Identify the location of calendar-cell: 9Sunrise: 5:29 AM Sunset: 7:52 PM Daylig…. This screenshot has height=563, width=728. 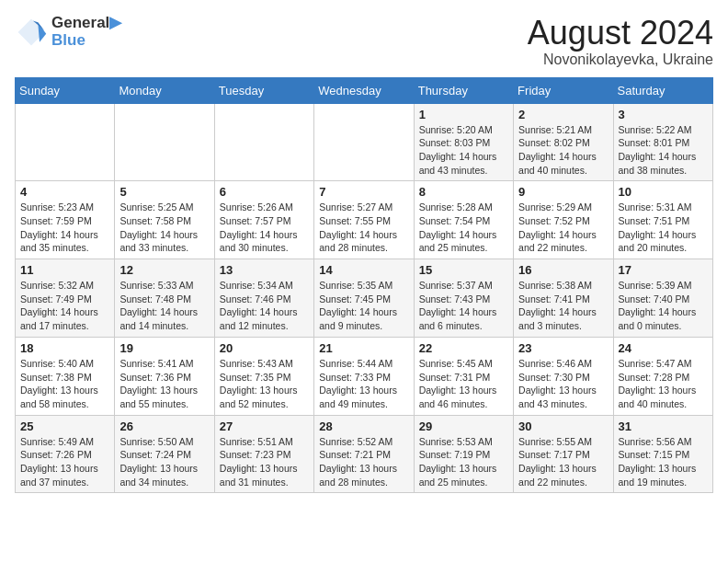
(563, 221).